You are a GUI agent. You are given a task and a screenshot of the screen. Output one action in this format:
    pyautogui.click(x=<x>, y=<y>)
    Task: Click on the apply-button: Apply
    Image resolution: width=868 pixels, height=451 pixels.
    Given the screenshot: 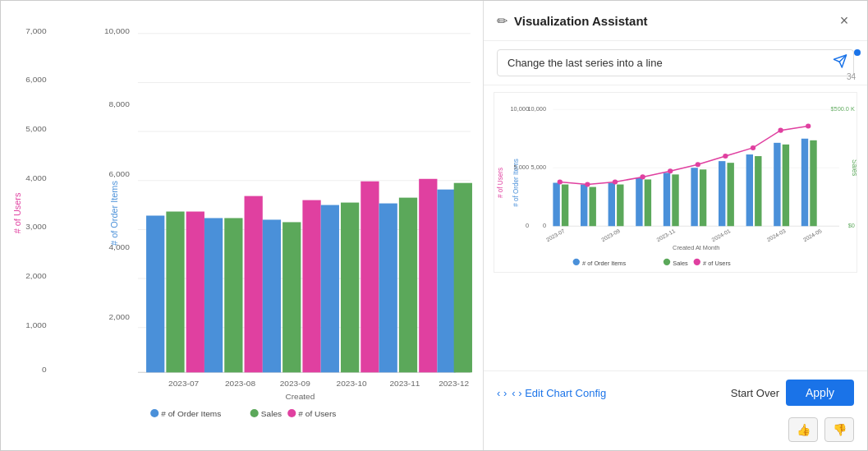 What is the action you would take?
    pyautogui.click(x=820, y=393)
    